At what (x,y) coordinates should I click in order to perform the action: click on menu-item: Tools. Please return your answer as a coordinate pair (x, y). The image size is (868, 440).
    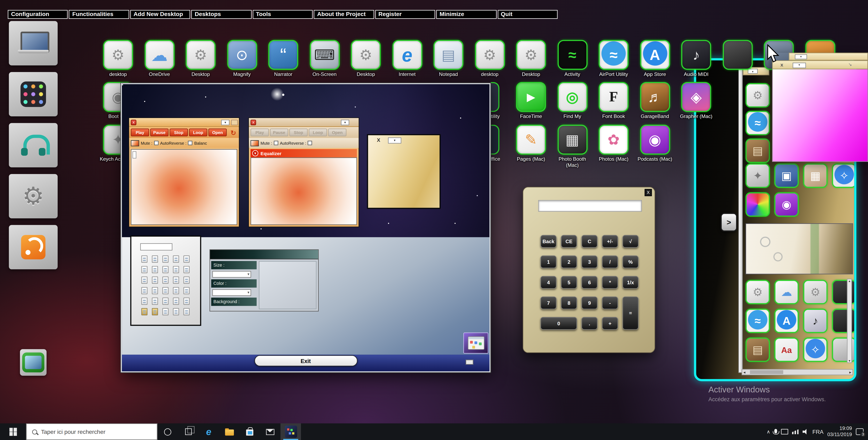
    Looking at the image, I should click on (283, 14).